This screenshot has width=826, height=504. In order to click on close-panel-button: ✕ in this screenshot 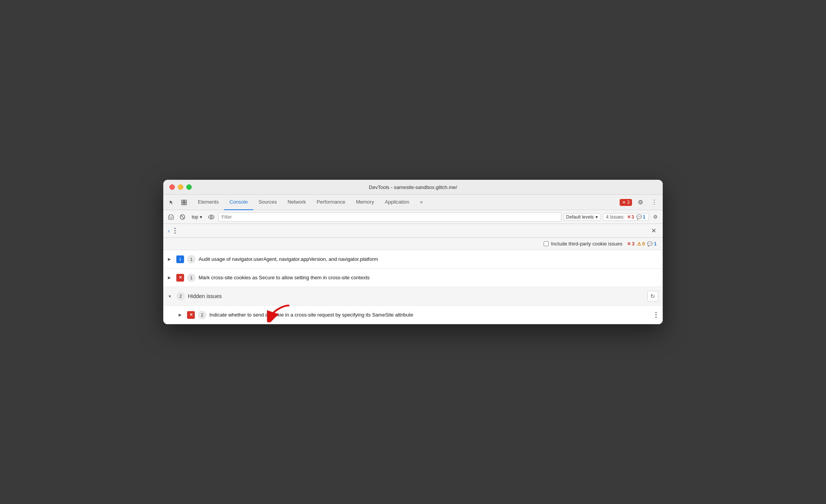, I will do `click(654, 231)`.